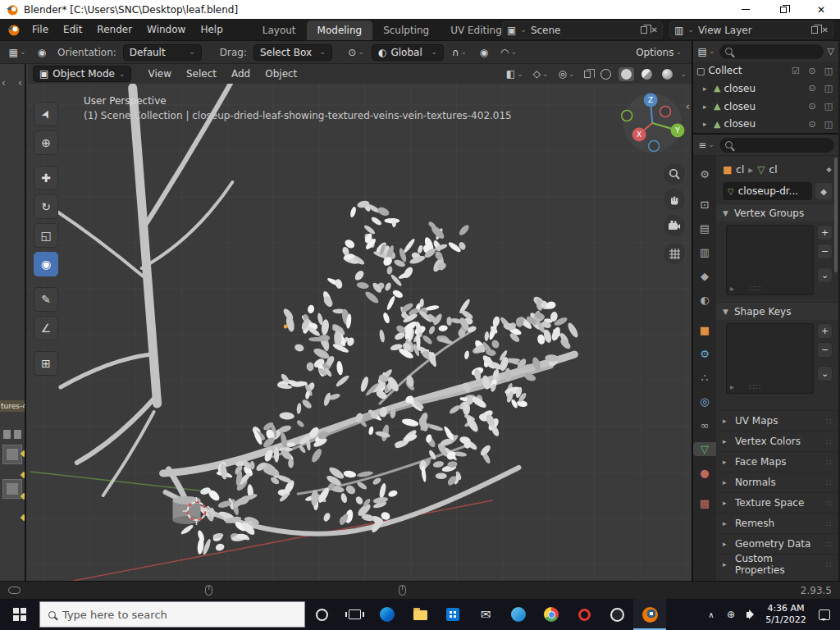 The width and height of the screenshot is (840, 630). What do you see at coordinates (778, 420) in the screenshot?
I see `panel-uv-maps: ▸UV Maps∷` at bounding box center [778, 420].